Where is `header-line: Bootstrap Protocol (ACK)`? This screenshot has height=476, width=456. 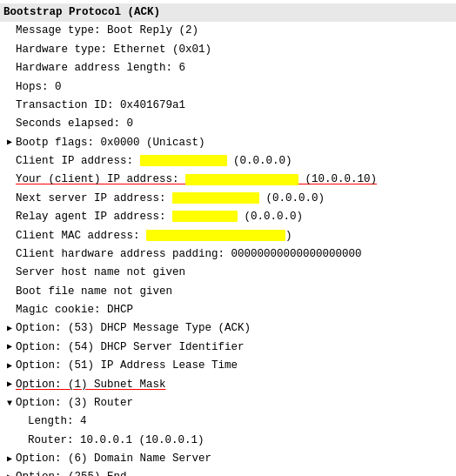
header-line: Bootstrap Protocol (ACK) is located at coordinates (228, 12).